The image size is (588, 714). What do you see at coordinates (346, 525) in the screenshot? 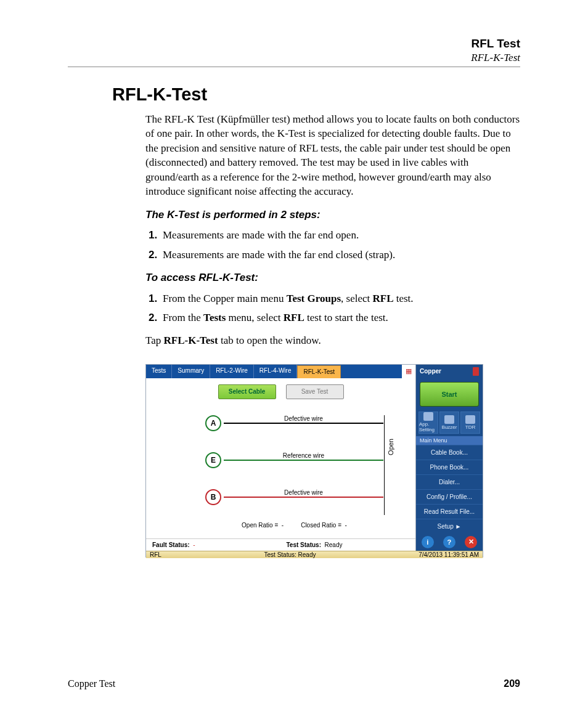
I see `closed-ratio-value: -` at bounding box center [346, 525].